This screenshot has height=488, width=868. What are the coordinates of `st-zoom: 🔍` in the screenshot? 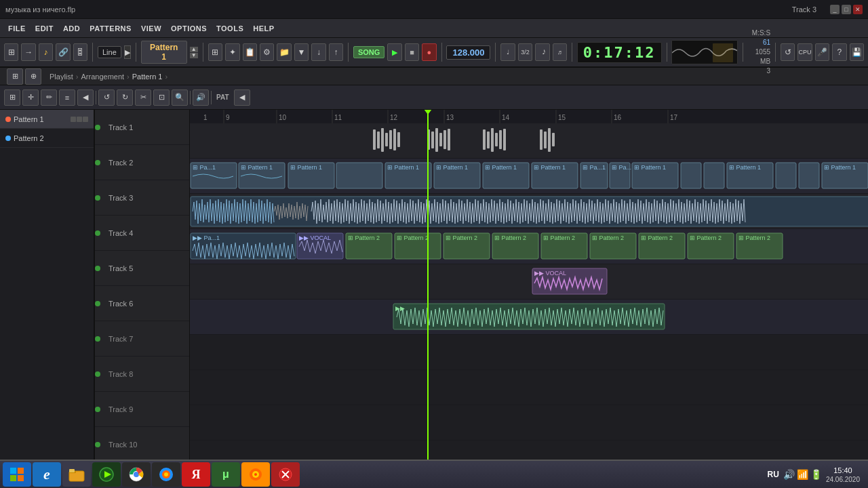 It's located at (180, 98).